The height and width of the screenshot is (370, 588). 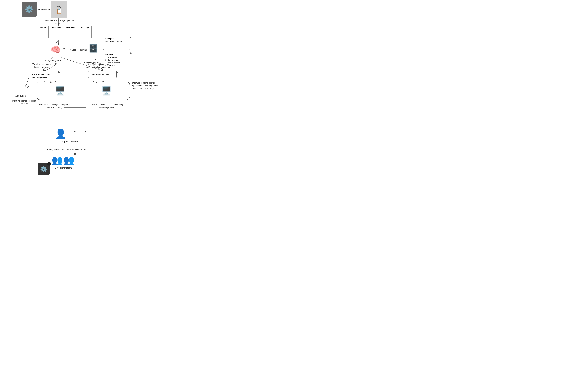 I want to click on monitor-left-icon: 🖥️, so click(x=60, y=91).